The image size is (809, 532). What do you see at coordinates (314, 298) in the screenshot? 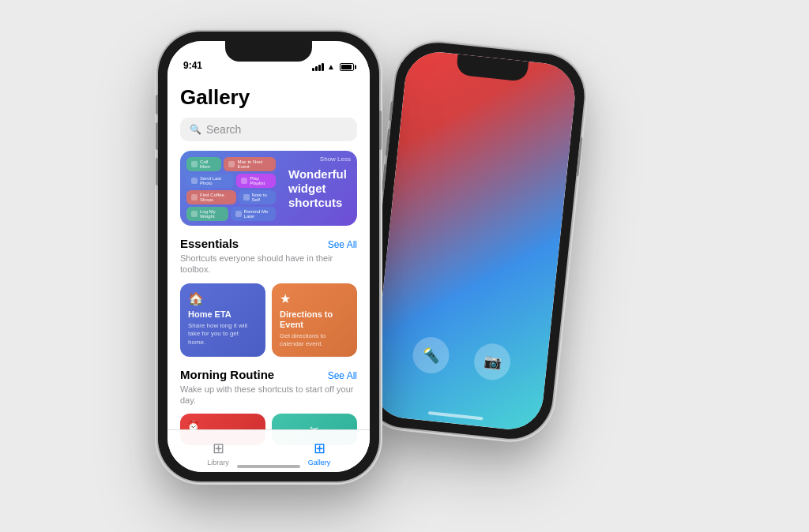
I see `star-icon: ★` at bounding box center [314, 298].